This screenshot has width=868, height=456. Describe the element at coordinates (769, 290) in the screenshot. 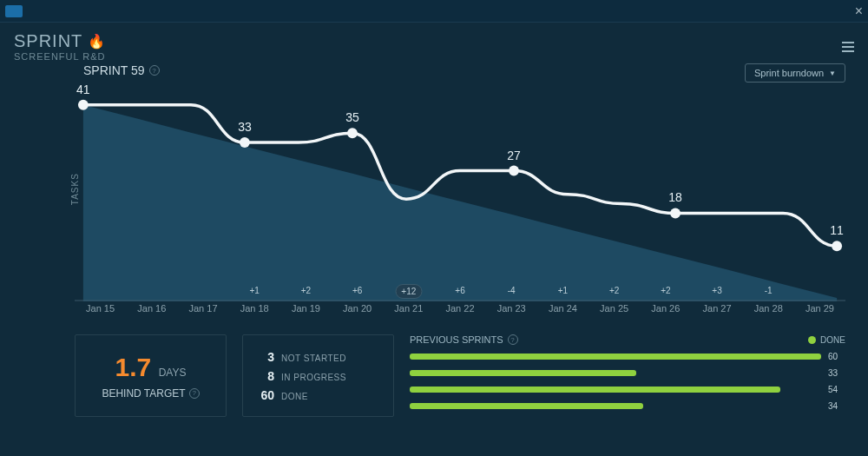

I see `delta-badge: -1` at that location.